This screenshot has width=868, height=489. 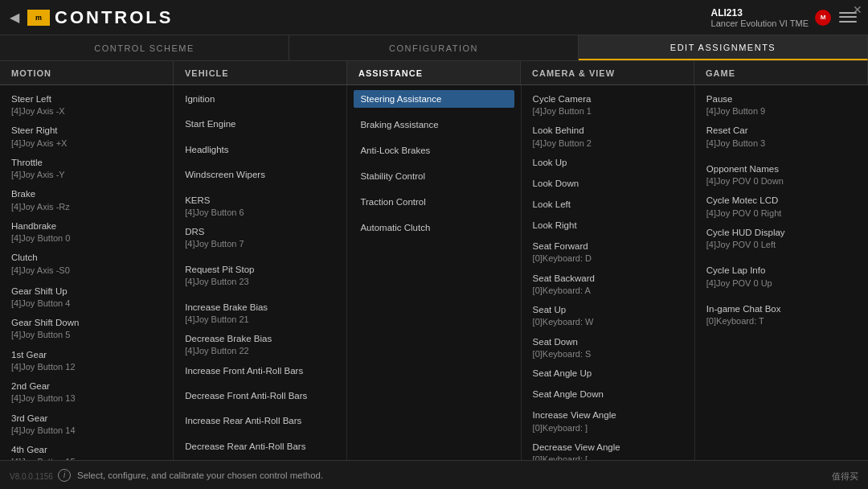 I want to click on vehicle-item: DRS[4]Joy Button 7, so click(x=260, y=238).